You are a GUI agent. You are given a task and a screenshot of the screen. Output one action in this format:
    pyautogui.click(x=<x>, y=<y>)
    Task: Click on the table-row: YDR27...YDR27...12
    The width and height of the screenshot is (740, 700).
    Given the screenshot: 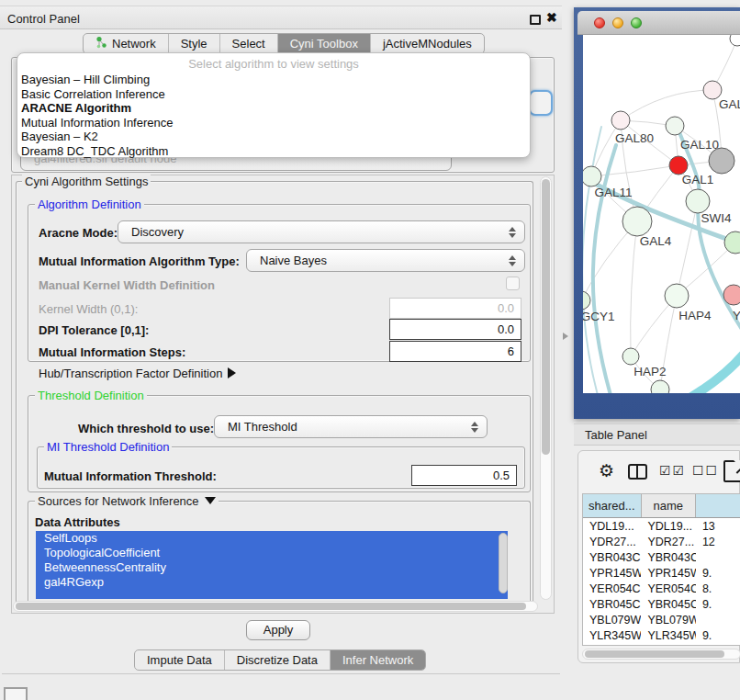 What is the action you would take?
    pyautogui.click(x=661, y=542)
    